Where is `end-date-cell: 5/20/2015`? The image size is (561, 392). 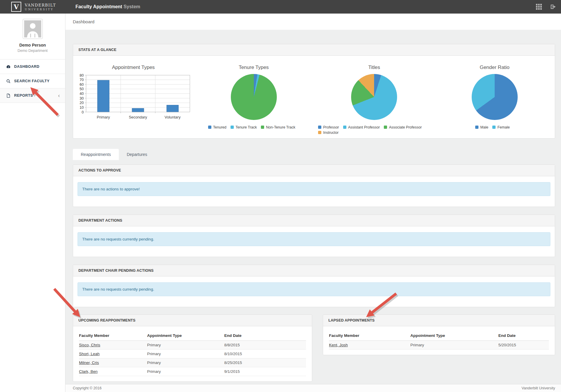 end-date-cell: 5/20/2015 is located at coordinates (524, 345).